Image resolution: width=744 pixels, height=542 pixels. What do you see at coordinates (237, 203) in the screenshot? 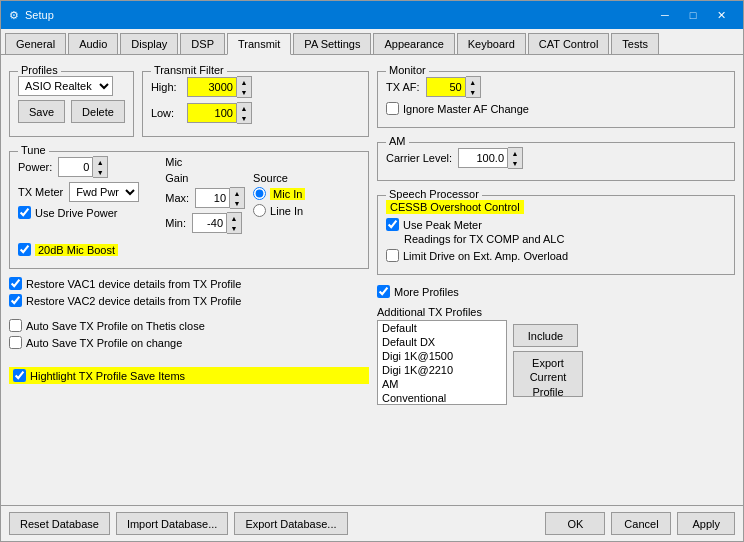
I see `max-spin-down: ▼` at bounding box center [237, 203].